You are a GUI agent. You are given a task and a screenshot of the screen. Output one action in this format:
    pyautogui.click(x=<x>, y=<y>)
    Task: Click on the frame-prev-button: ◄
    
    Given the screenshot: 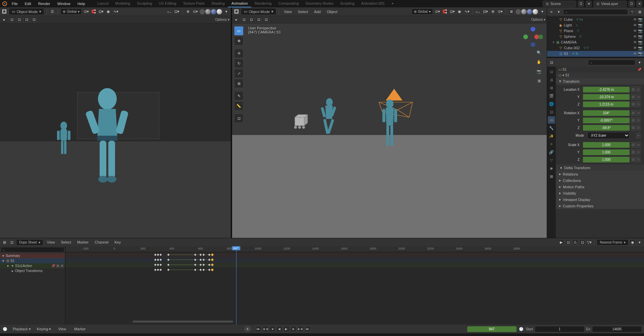 What is the action you would take?
    pyautogui.click(x=272, y=329)
    